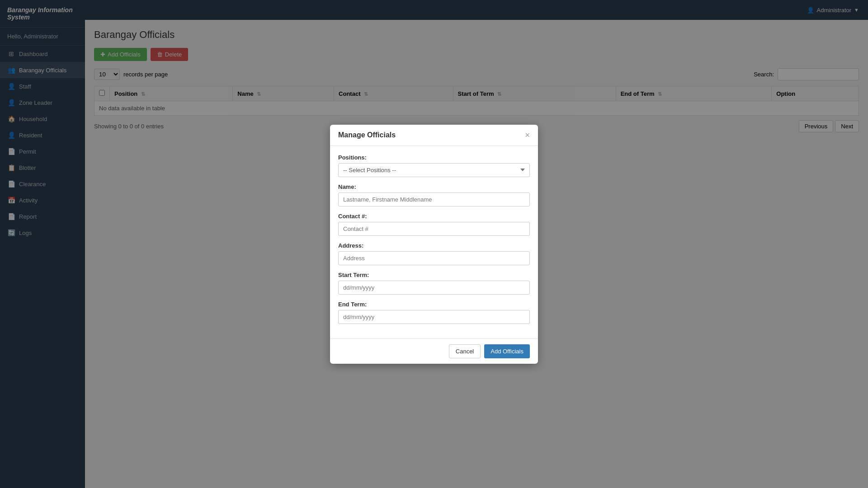  I want to click on start-term-group: Start Term:, so click(434, 283).